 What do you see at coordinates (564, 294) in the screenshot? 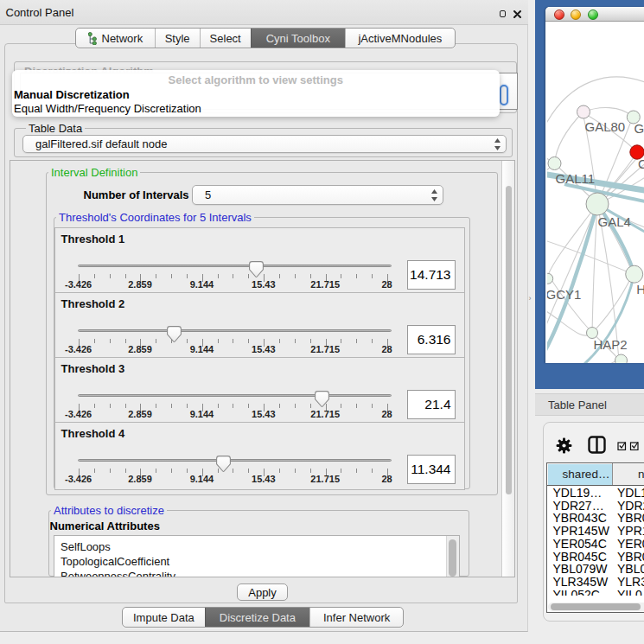
I see `svg-text: GCY1` at bounding box center [564, 294].